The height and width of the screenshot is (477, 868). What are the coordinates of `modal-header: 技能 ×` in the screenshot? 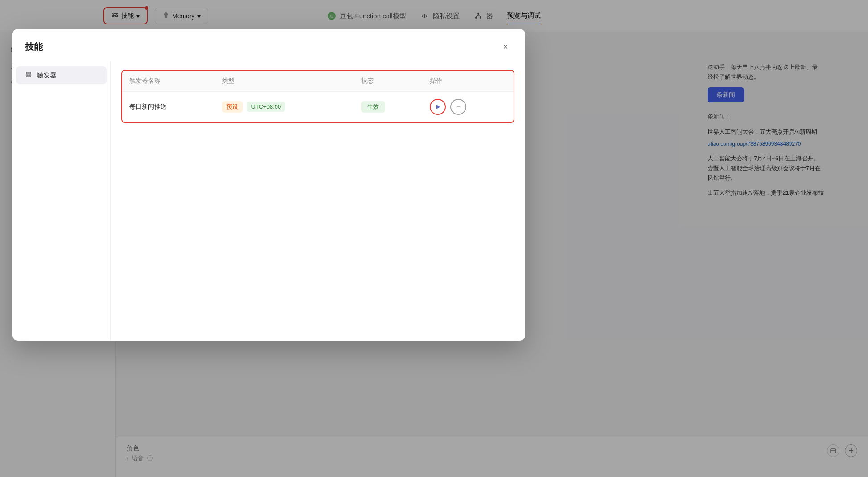 It's located at (269, 45).